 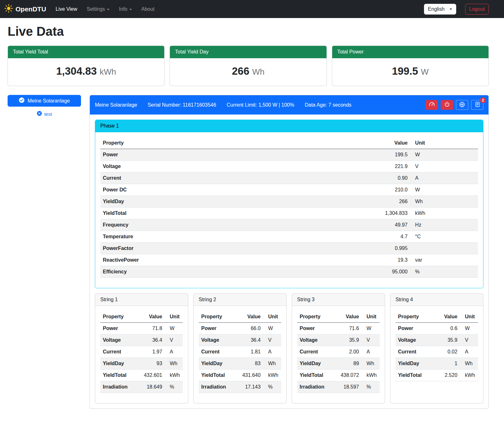 I want to click on table-row: Voltage35.9V, so click(x=437, y=340).